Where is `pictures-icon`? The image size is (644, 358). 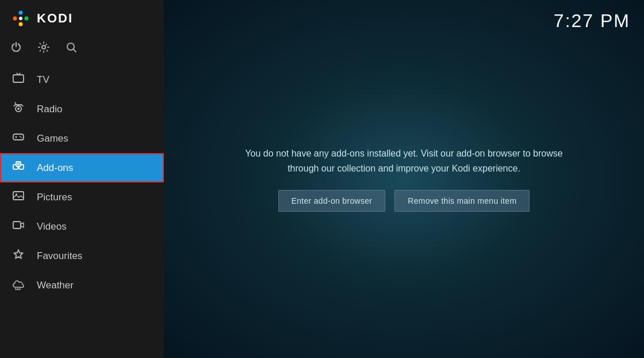 pictures-icon is located at coordinates (18, 197).